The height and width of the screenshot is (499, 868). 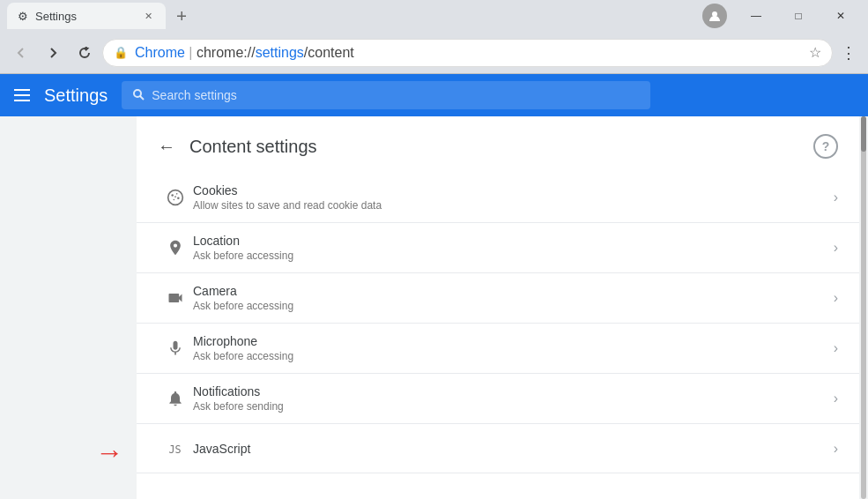 What do you see at coordinates (815, 53) in the screenshot?
I see `star-button: ☆` at bounding box center [815, 53].